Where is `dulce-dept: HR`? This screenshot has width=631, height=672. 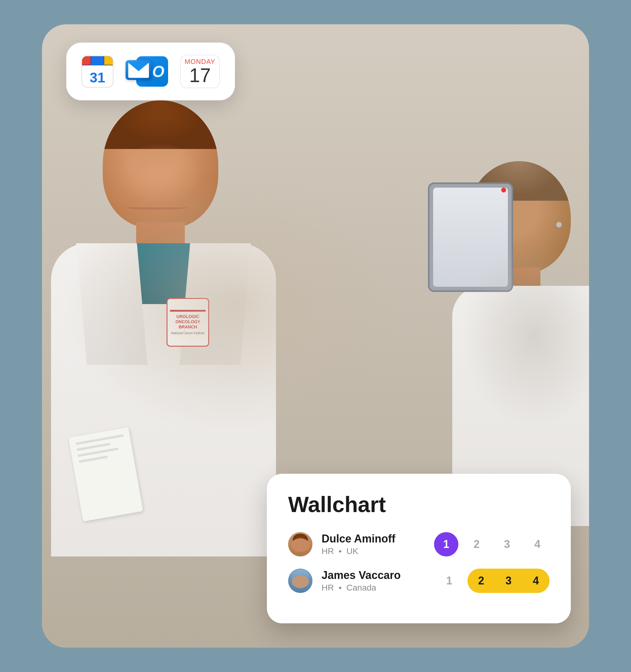
dulce-dept: HR is located at coordinates (327, 551).